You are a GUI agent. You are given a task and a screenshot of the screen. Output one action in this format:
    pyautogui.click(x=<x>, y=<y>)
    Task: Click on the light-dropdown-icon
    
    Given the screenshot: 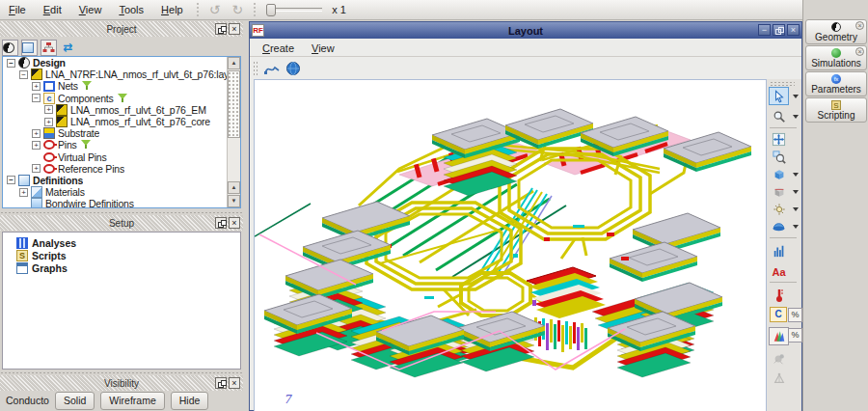 What is the action you would take?
    pyautogui.click(x=795, y=208)
    